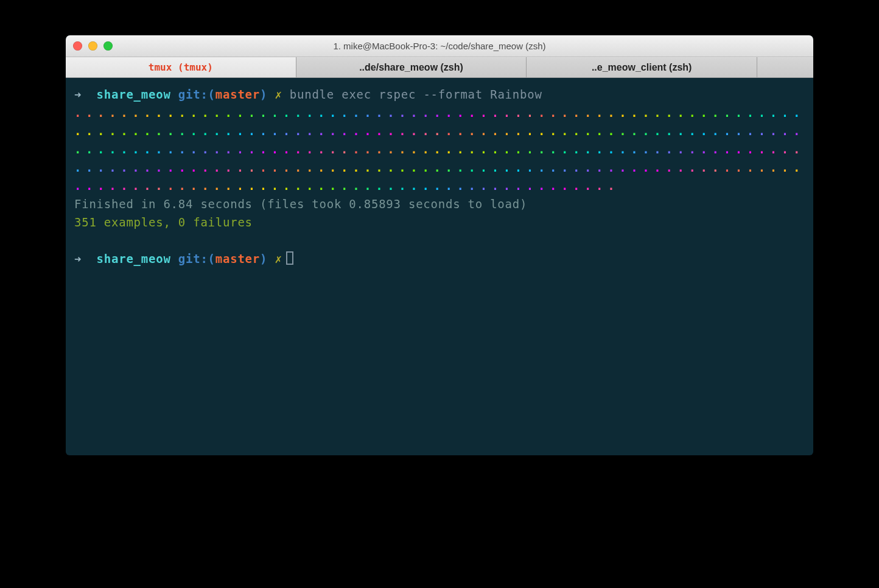 The image size is (879, 588). Describe the element at coordinates (440, 240) in the screenshot. I see `blank-line` at that location.